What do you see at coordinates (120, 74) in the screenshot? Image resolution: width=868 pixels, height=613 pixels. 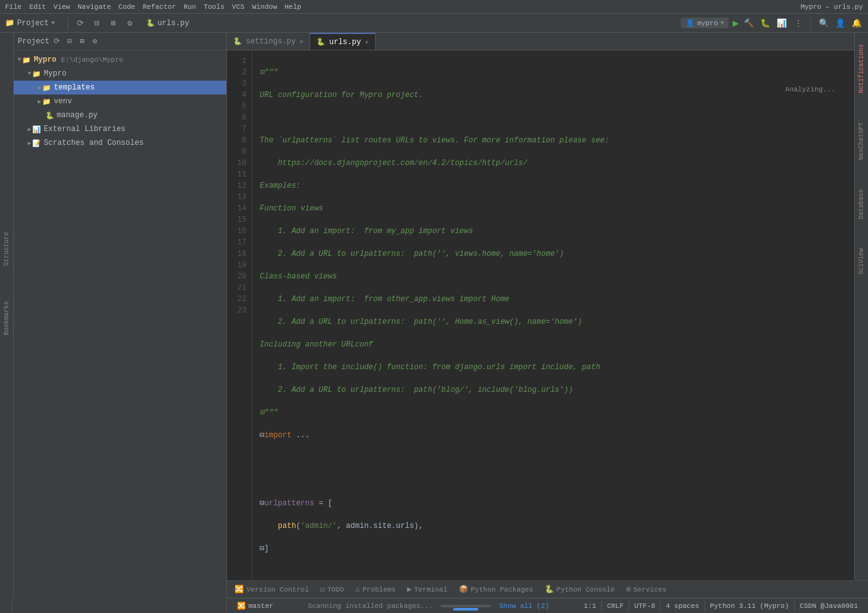 I see `tree-item-mypro: ▼ 📁 Mypro` at bounding box center [120, 74].